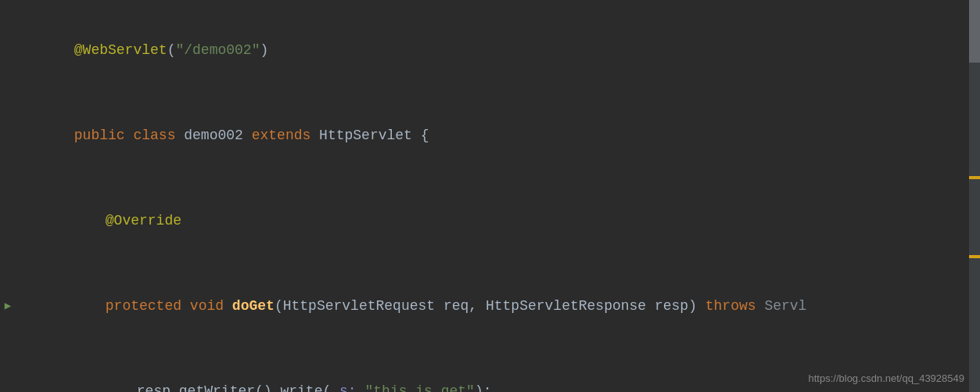 This screenshot has width=980, height=392. I want to click on gutter-arrow-icon: ▶, so click(8, 307).